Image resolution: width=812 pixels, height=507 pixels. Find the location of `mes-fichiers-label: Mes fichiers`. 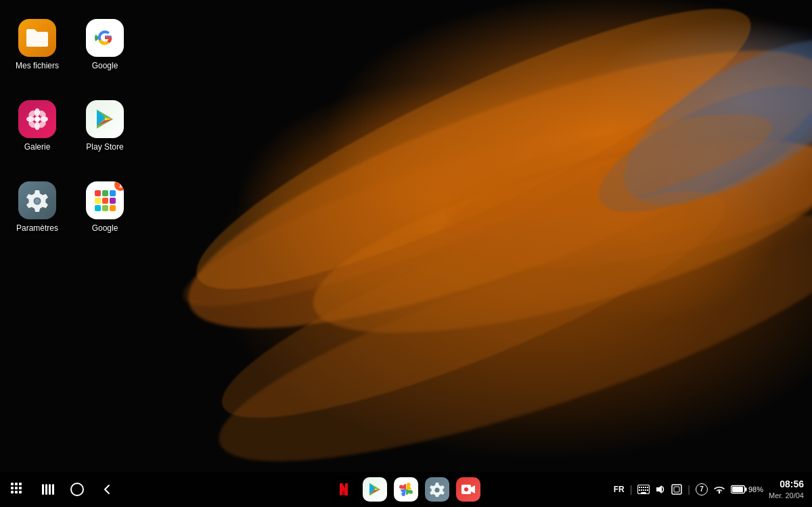

mes-fichiers-label: Mes fichiers is located at coordinates (37, 66).